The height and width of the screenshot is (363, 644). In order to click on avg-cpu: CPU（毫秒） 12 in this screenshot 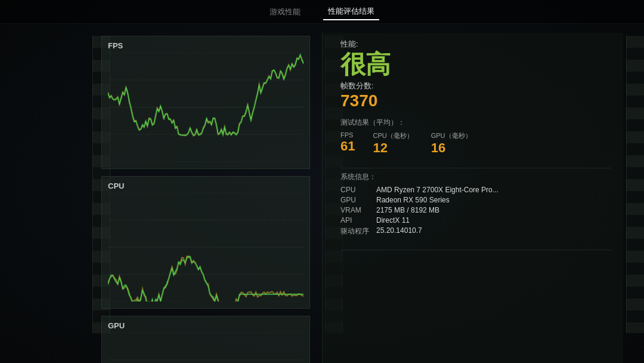, I will do `click(392, 143)`.